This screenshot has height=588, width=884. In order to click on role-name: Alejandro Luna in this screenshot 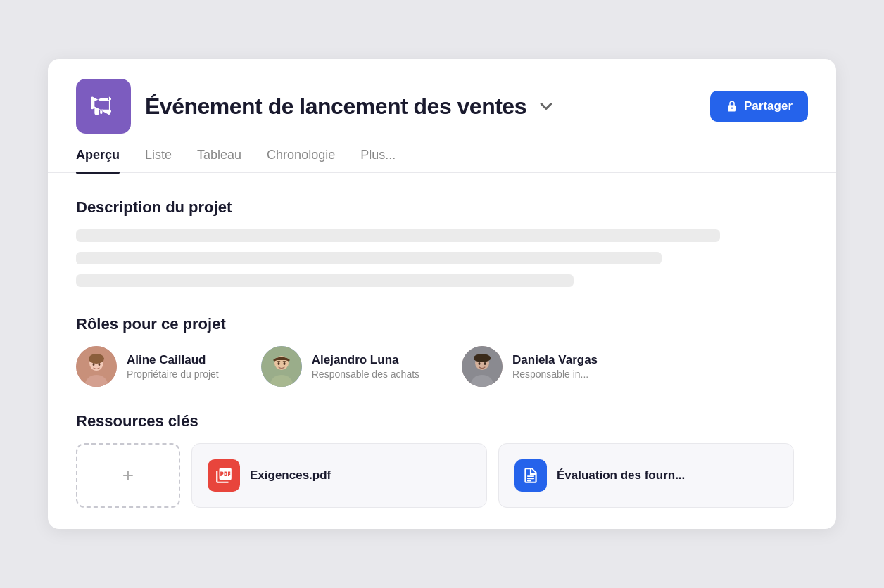, I will do `click(366, 360)`.